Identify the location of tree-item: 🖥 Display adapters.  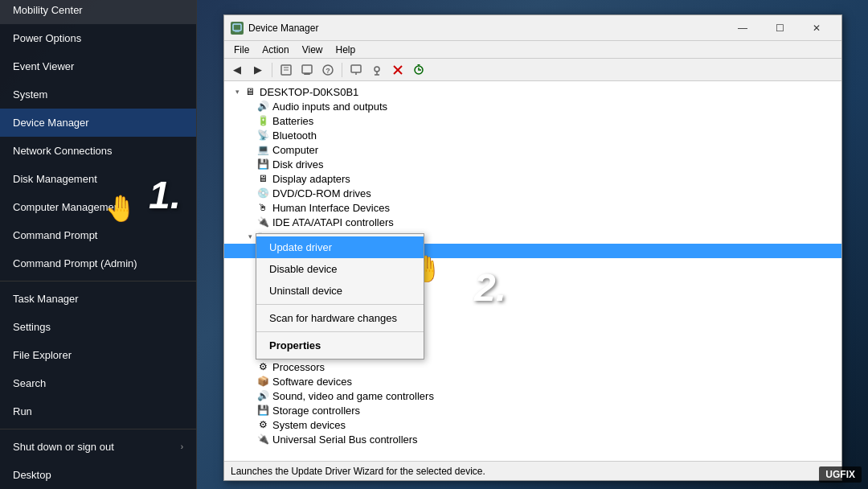
(533, 179).